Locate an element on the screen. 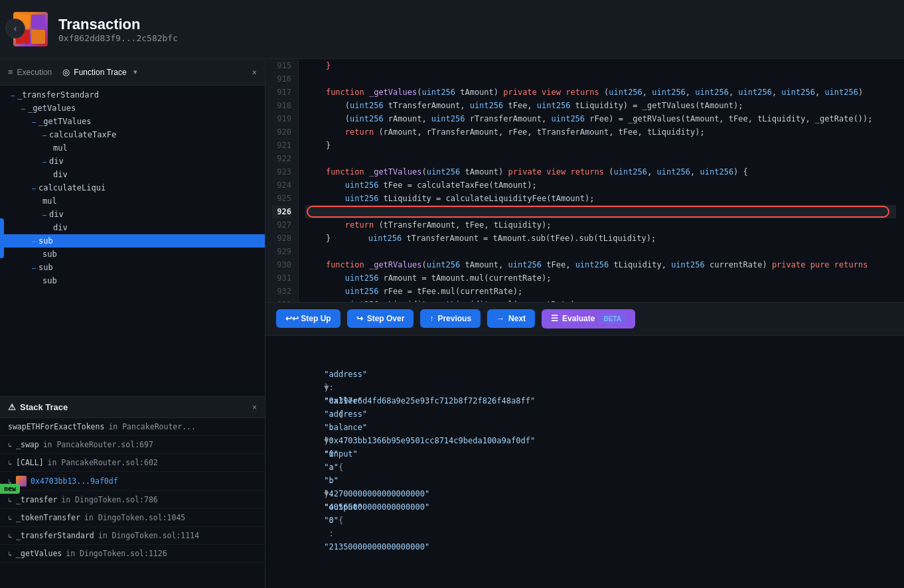 This screenshot has width=904, height=588. tx-hash: 0xf862dd83f9...2c582bfc is located at coordinates (118, 38).